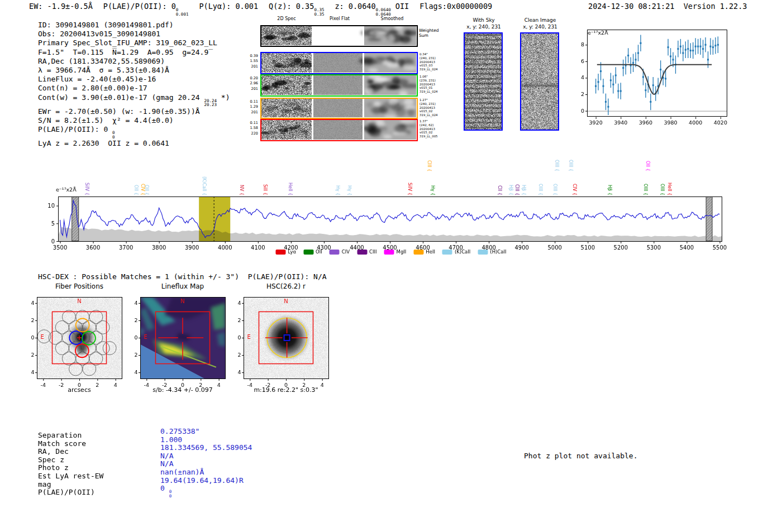 The height and width of the screenshot is (532, 782). I want to click on stacked-value: 0.06400.0640, so click(383, 12).